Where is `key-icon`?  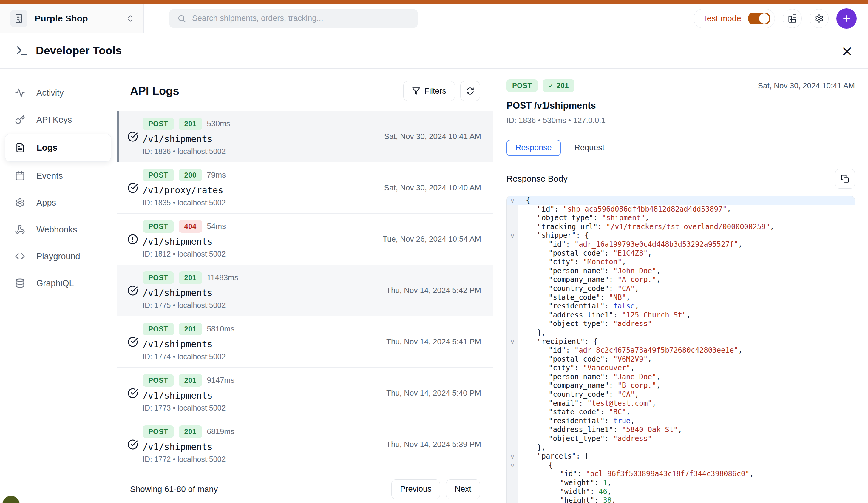 key-icon is located at coordinates (20, 120).